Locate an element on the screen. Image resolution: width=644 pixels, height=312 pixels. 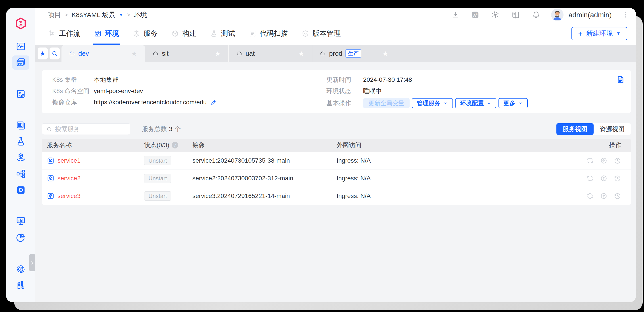
sidebar-item-resources is located at coordinates (21, 174).